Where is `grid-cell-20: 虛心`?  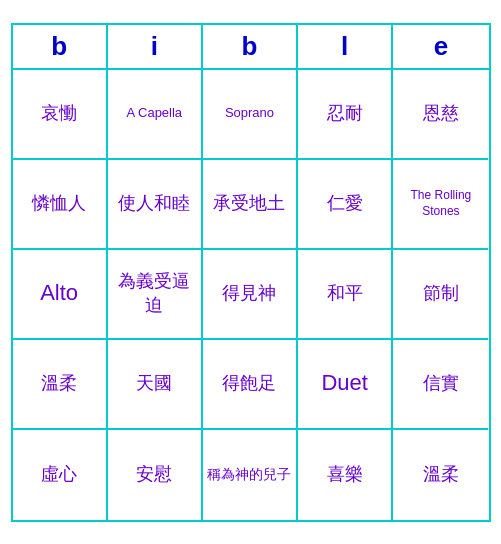 grid-cell-20: 虛心 is located at coordinates (60, 475).